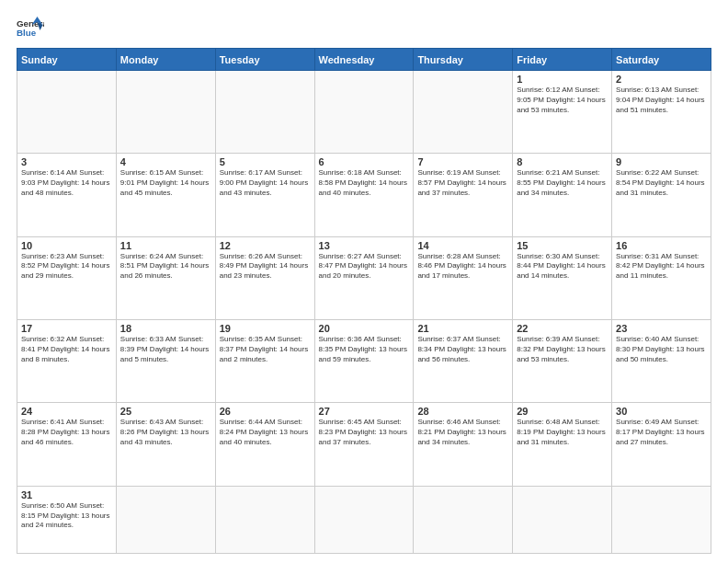 Image resolution: width=728 pixels, height=563 pixels. Describe the element at coordinates (265, 60) in the screenshot. I see `weekday-tuesday: Tuesday` at that location.